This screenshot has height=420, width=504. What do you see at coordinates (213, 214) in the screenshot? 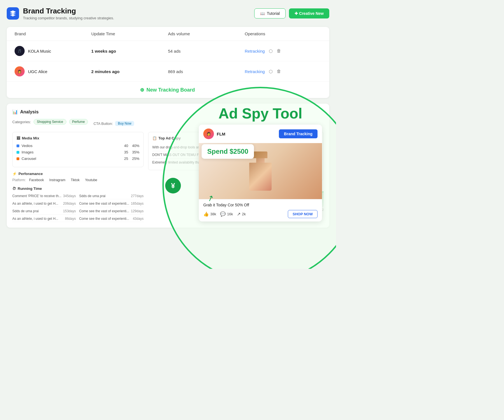
I see `likes-count: 38k` at bounding box center [213, 214].